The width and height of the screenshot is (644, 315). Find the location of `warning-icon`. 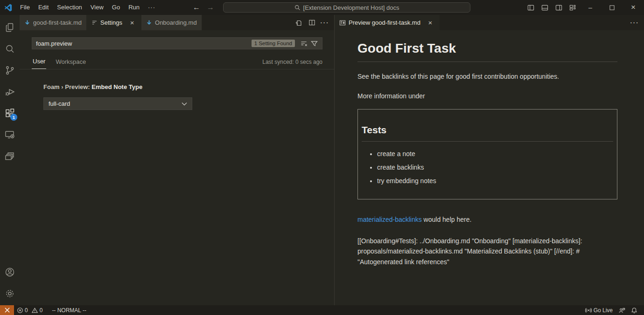

warning-icon is located at coordinates (35, 310).